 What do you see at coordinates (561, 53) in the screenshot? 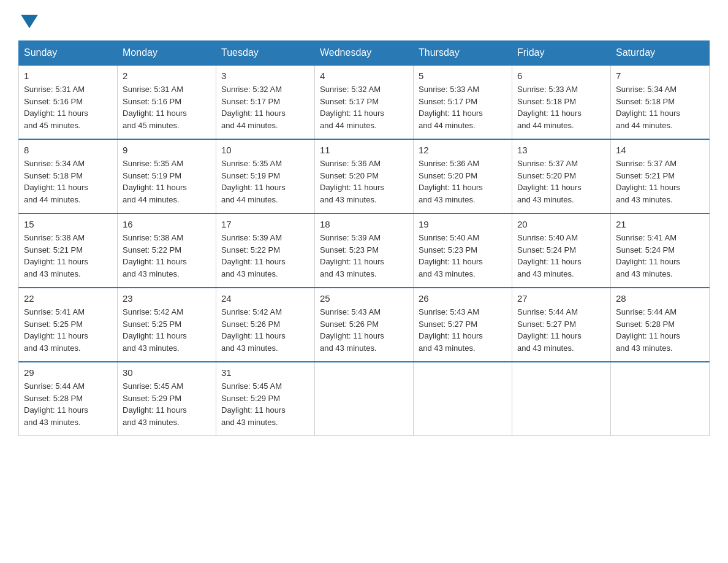
I see `column-header-friday: Friday` at bounding box center [561, 53].